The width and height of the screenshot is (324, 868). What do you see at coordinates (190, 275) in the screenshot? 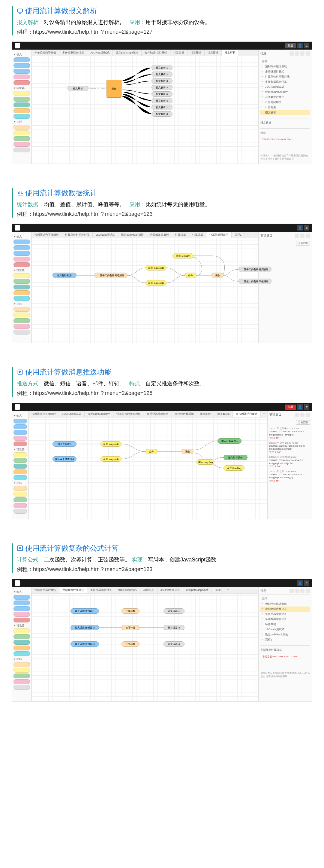
I see `node-cond: 条件` at bounding box center [190, 275].